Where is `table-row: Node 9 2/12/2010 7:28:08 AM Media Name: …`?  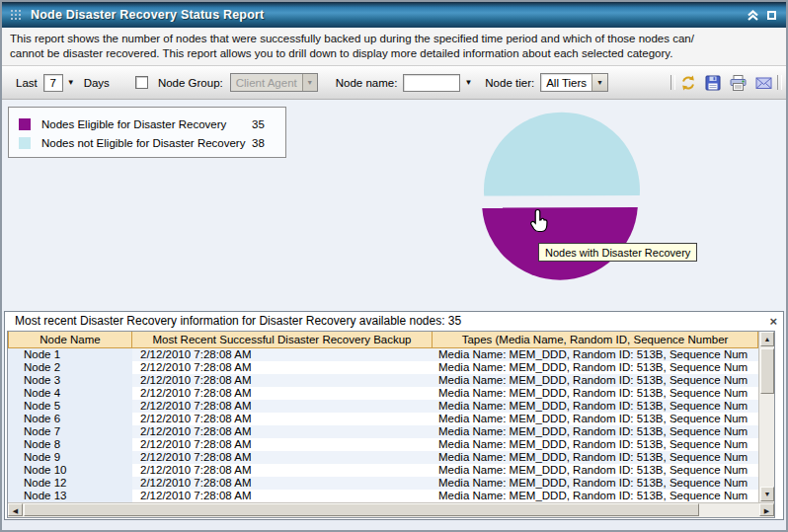
table-row: Node 9 2/12/2010 7:28:08 AM Media Name: … is located at coordinates (383, 458).